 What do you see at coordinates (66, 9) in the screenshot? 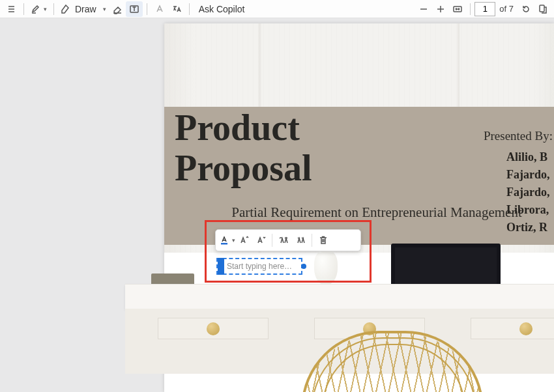
I see `pen-icon` at bounding box center [66, 9].